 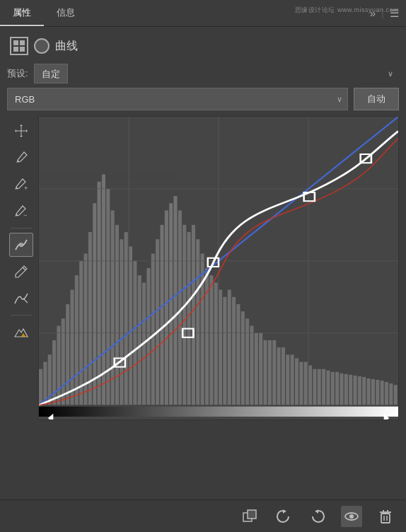 I want to click on preset-row: 预设: 自定 ∨, so click(x=203, y=74).